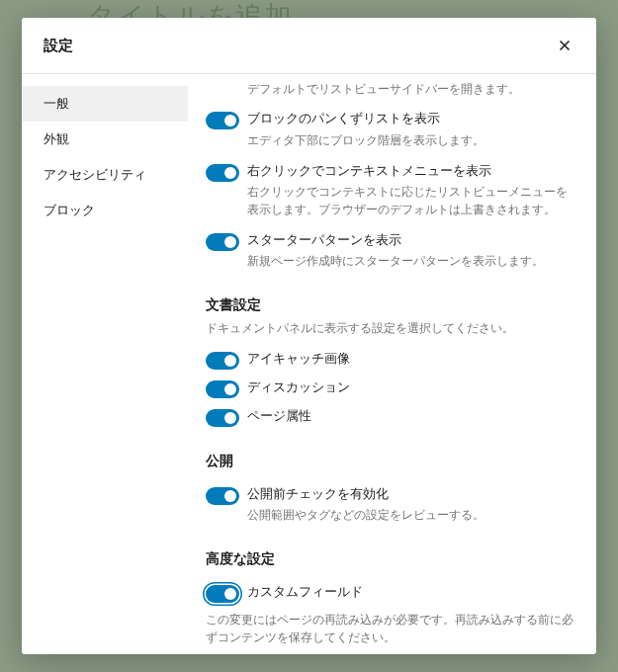 This screenshot has width=618, height=672. Describe the element at coordinates (392, 389) in the screenshot. I see `setting-discussion: ディスカッション` at that location.